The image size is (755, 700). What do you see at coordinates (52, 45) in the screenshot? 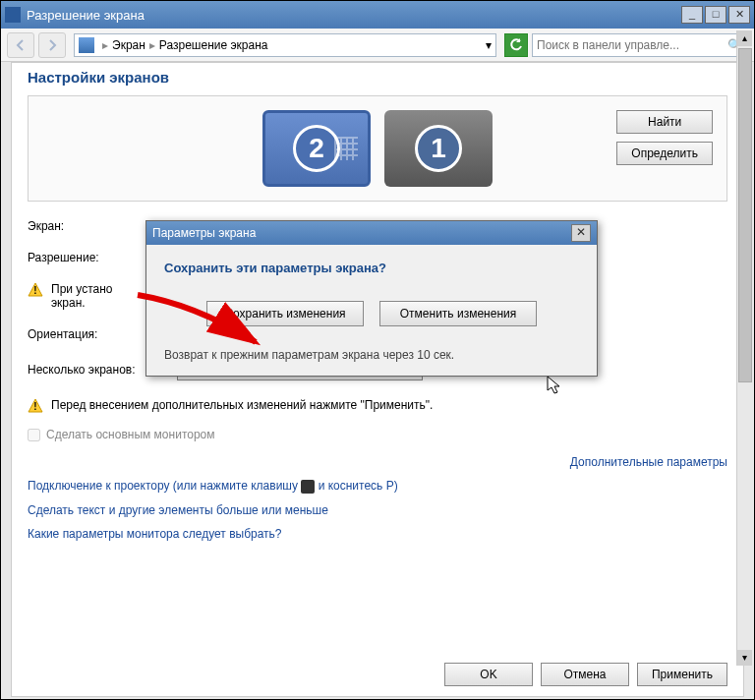
I see `nav-forward-button` at bounding box center [52, 45].